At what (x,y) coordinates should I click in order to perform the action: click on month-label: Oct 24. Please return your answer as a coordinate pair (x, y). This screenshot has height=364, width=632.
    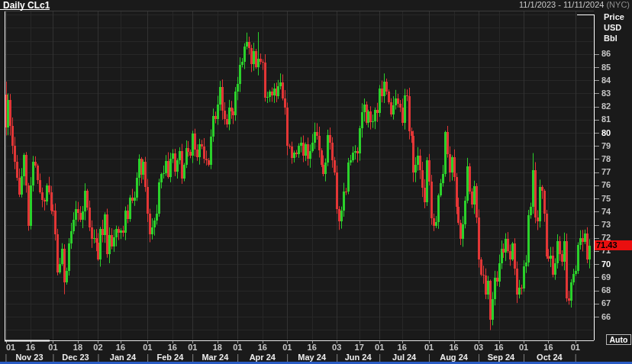
    Looking at the image, I should click on (550, 357).